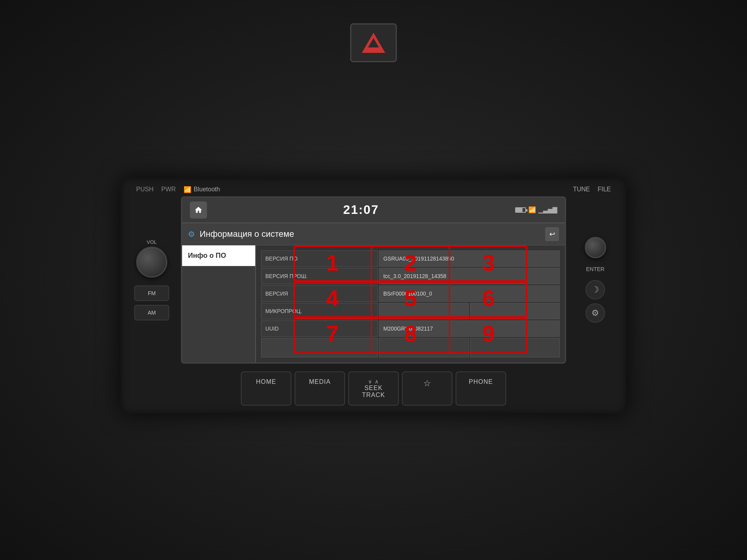  What do you see at coordinates (410, 294) in the screenshot?
I see `table-row: ВЕРСИЯ BSrF0000100100_0` at bounding box center [410, 294].